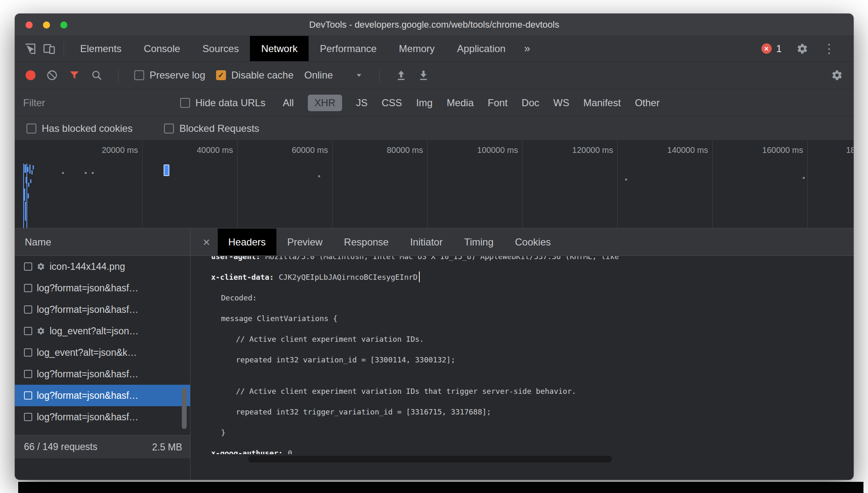  Describe the element at coordinates (239, 298) in the screenshot. I see `decoded-label: Decoded:` at that location.